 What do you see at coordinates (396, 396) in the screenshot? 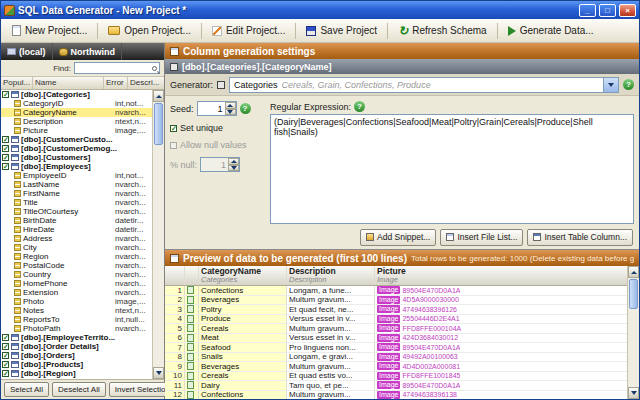
I see `preview-row-12: 12ConfectionsMultum gravum...Image474946…` at bounding box center [396, 396].